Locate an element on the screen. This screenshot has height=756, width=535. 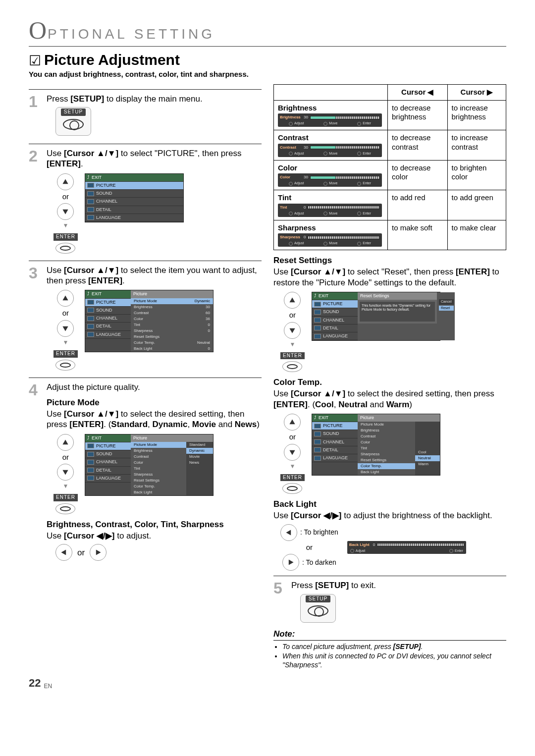
osd-item: LANGUAGE is located at coordinates (134, 218).